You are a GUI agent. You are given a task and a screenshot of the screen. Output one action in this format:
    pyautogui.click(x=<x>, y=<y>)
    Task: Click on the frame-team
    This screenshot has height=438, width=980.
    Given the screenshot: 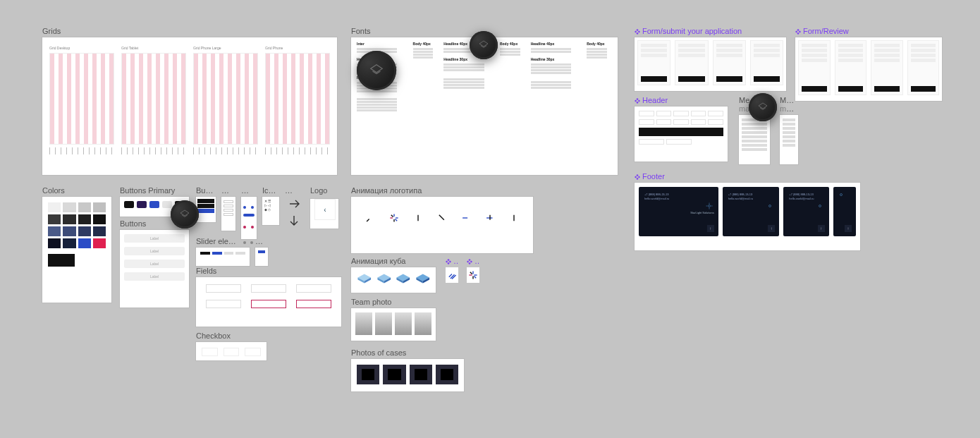 What is the action you would take?
    pyautogui.click(x=393, y=324)
    